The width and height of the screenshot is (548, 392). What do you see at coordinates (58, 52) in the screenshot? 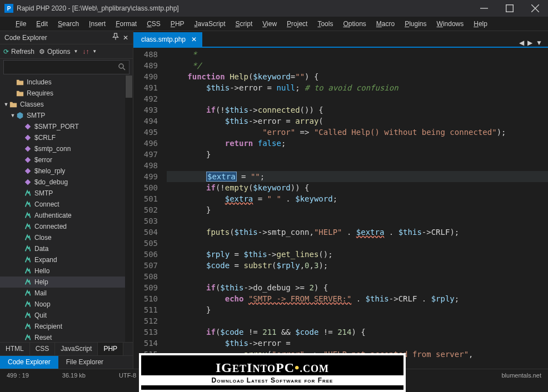
I see `options-button: ⚙Options▼` at bounding box center [58, 52].